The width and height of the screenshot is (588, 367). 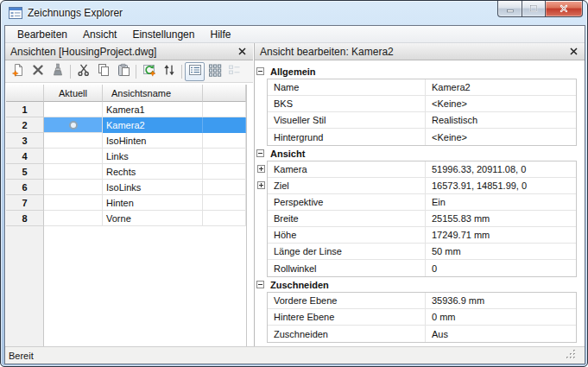 What do you see at coordinates (501, 202) in the screenshot?
I see `property-value: Ein` at bounding box center [501, 202].